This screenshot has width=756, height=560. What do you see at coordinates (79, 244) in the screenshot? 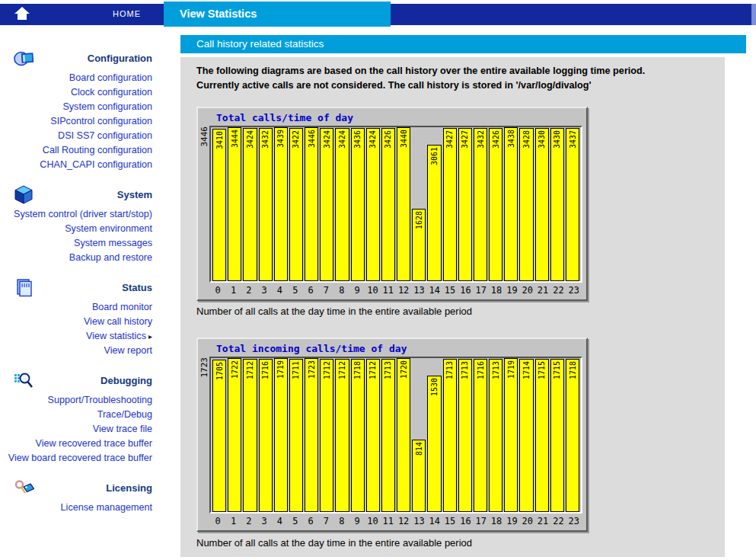
I see `sidebar-item-system-messages: System messages` at bounding box center [79, 244].